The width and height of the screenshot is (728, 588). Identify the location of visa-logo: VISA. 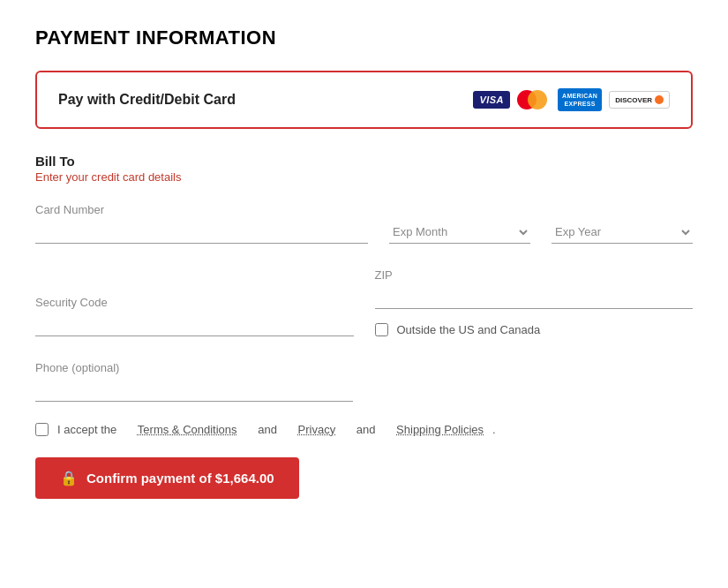
(492, 100).